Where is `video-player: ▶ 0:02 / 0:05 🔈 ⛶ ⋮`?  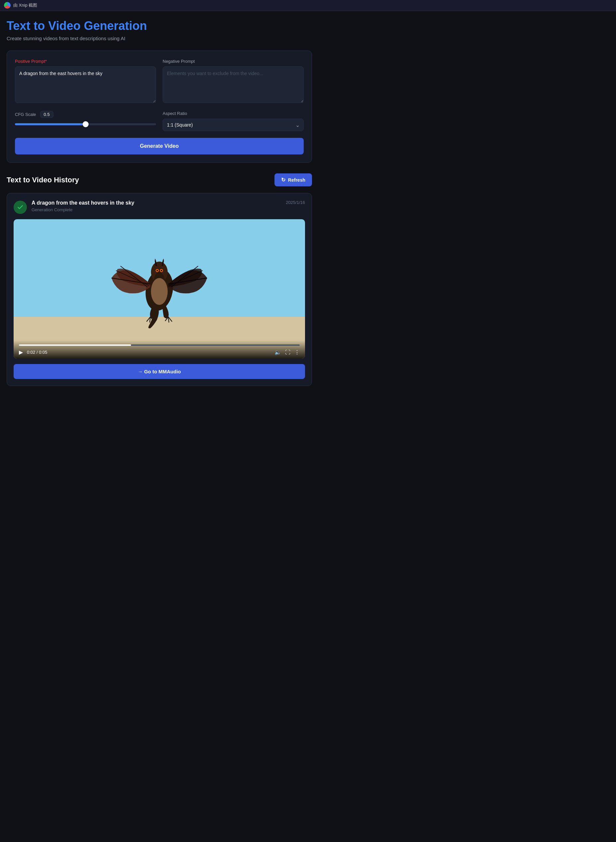
video-player: ▶ 0:02 / 0:05 🔈 ⛶ ⋮ is located at coordinates (159, 289).